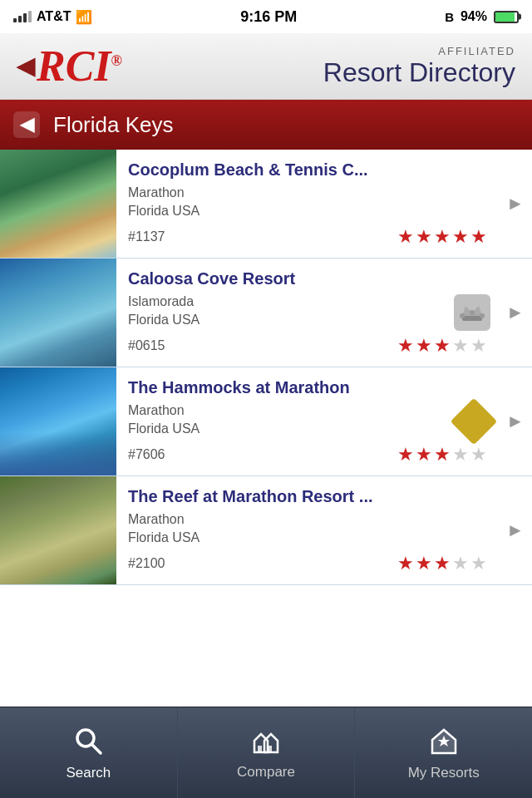  I want to click on resort-item-0: Cocoplum Beach & Tennis C... Marathon Fl…, so click(266, 204).